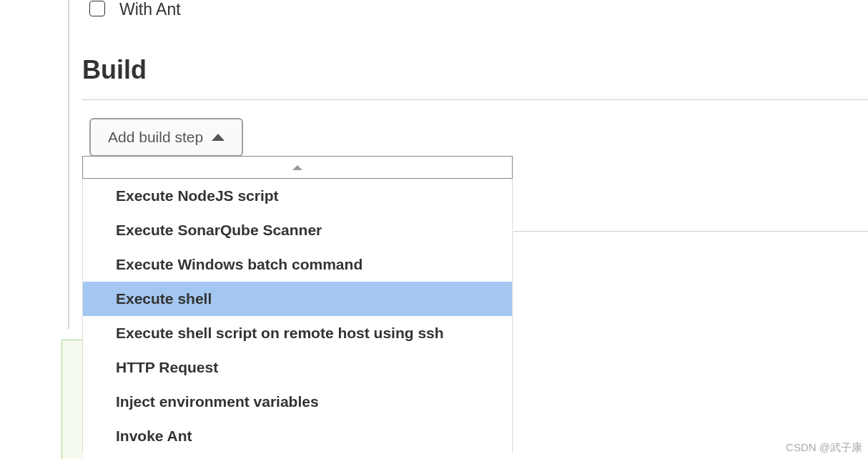 The height and width of the screenshot is (459, 868). I want to click on dropdown-item-5: HTTP Request, so click(297, 367).